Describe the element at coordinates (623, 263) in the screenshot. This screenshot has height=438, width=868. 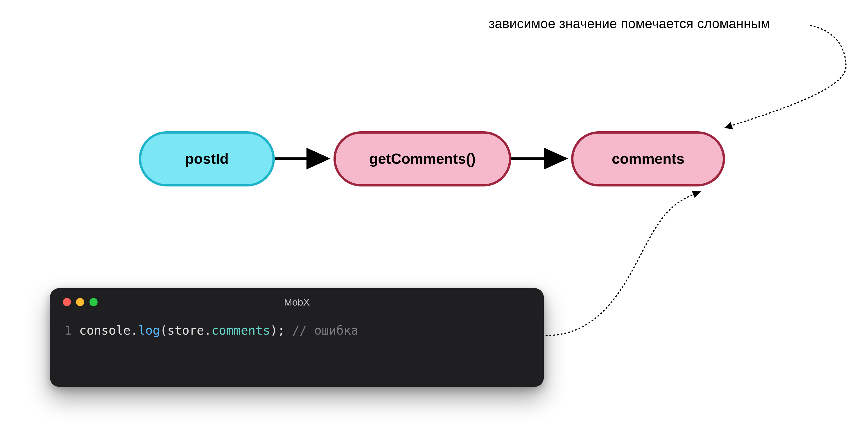
I see `dotted-arrow-bottom` at that location.